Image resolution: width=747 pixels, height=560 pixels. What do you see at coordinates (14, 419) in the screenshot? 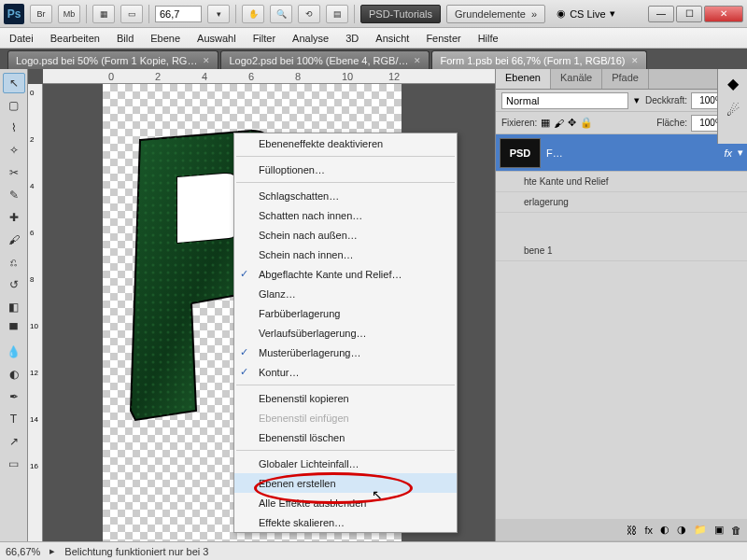
I see `type-tool: T` at bounding box center [14, 419].